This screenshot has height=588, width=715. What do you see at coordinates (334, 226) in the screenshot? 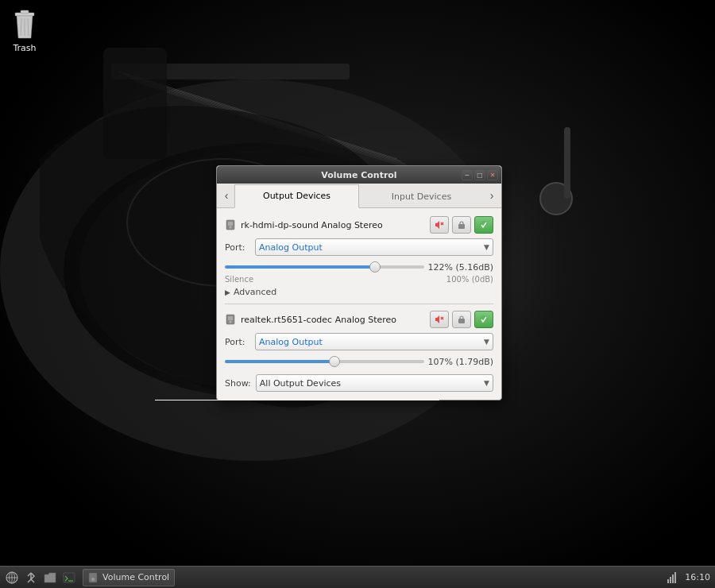
I see `device-name-1: rk-hdmi-dp-sound Analog Stereo` at bounding box center [334, 226].